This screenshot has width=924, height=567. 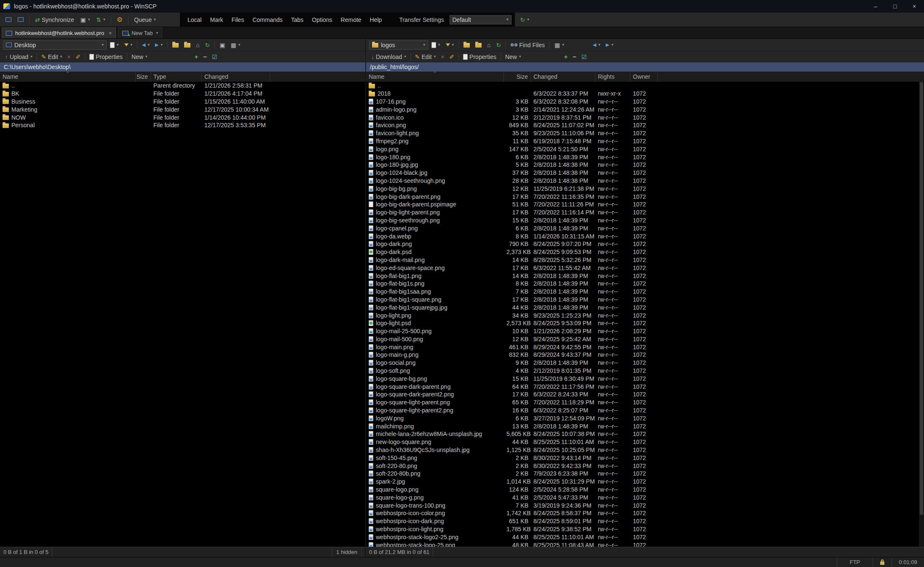 I want to click on column-header-type: Type, so click(x=176, y=77).